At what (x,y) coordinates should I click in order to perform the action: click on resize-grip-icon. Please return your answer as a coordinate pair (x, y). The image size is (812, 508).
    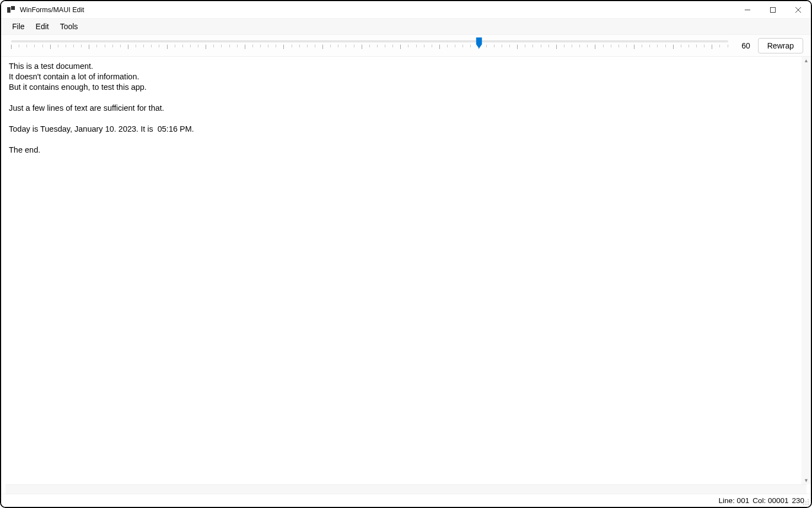
    Looking at the image, I should click on (806, 502).